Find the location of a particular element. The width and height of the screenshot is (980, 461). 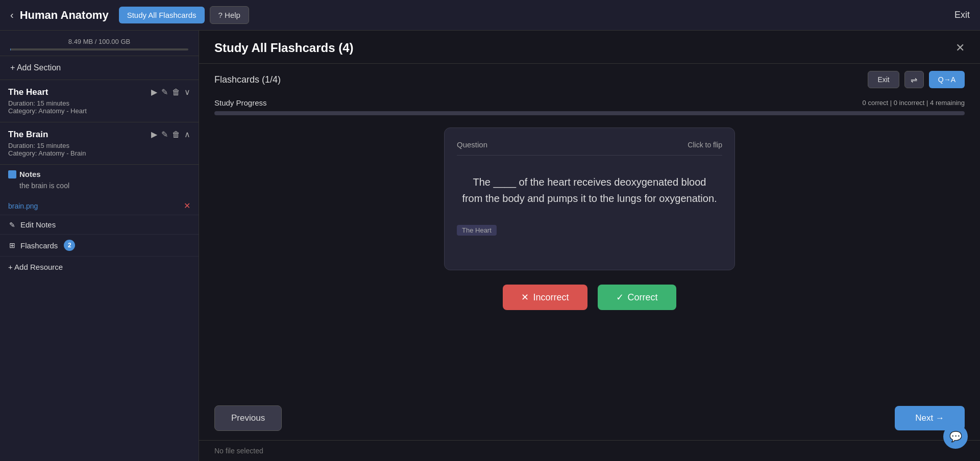

help-button: ? Help is located at coordinates (230, 15).